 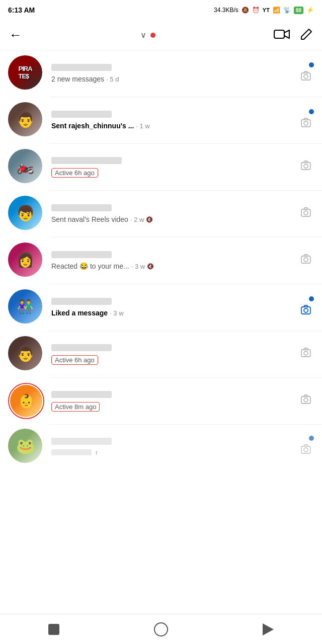 I want to click on charging-icon: ⚡, so click(x=310, y=10).